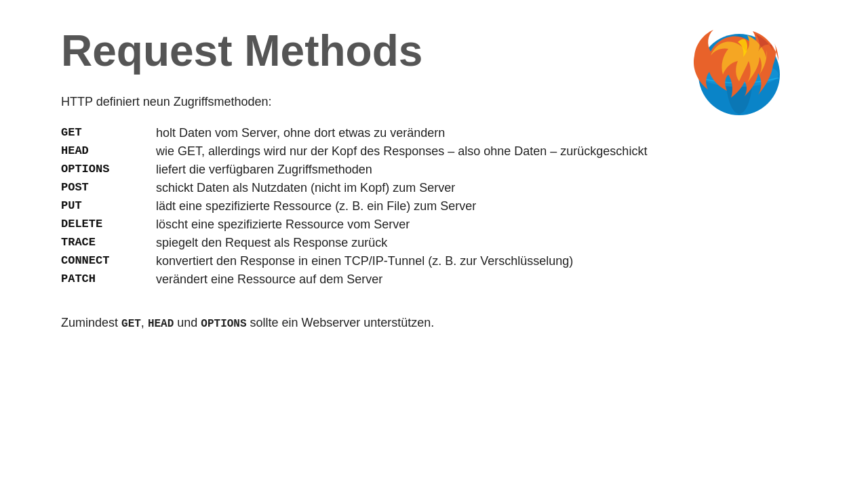 The height and width of the screenshot is (488, 868). What do you see at coordinates (108, 133) in the screenshot?
I see `method-name: GET` at bounding box center [108, 133].